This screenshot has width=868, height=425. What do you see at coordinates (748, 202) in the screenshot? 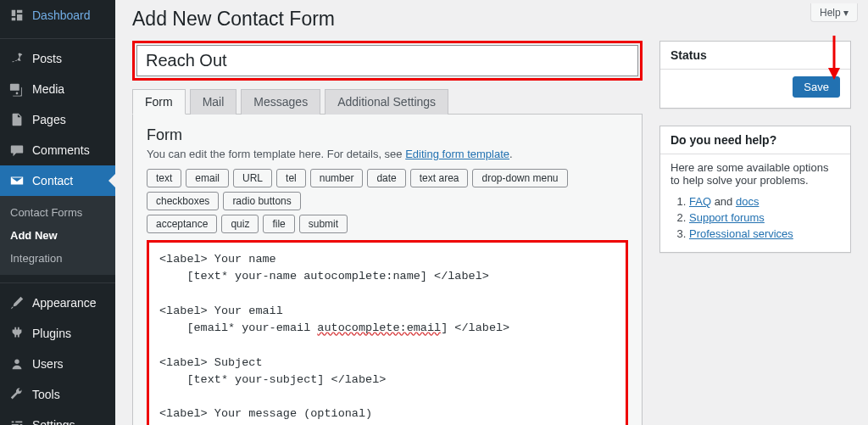
I see `docs-link: docs` at bounding box center [748, 202].